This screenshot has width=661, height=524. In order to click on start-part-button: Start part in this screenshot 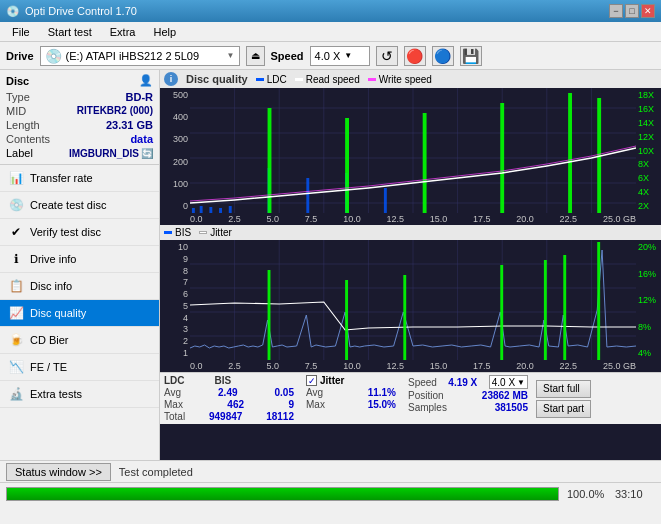, I will do `click(564, 409)`.